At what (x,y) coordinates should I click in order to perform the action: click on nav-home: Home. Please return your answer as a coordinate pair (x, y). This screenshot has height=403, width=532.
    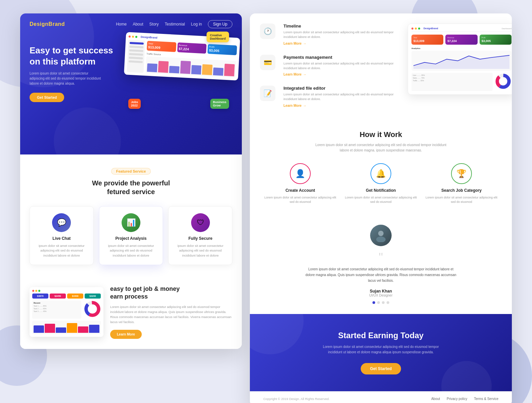
    Looking at the image, I should click on (121, 24).